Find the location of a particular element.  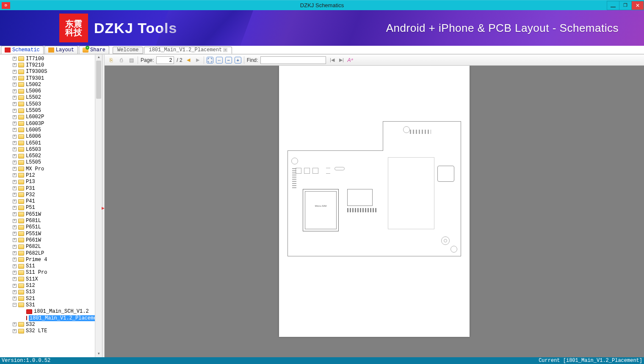

doctab-welcome: Welcome is located at coordinates (128, 50).